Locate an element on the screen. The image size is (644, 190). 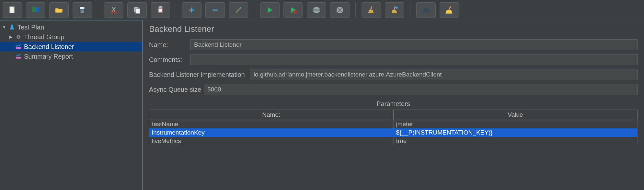
stop-icon: STOP is located at coordinates (316, 10).